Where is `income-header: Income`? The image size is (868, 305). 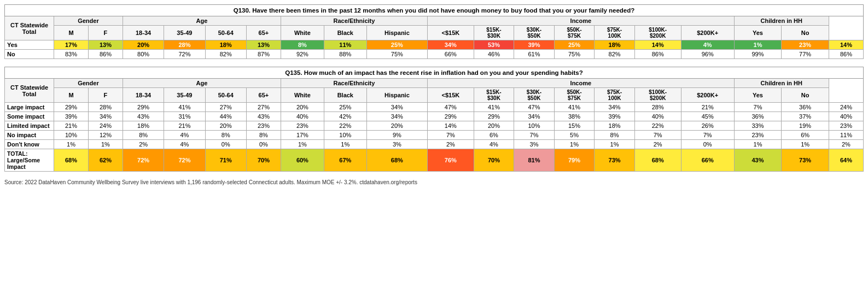 income-header: Income is located at coordinates (581, 21).